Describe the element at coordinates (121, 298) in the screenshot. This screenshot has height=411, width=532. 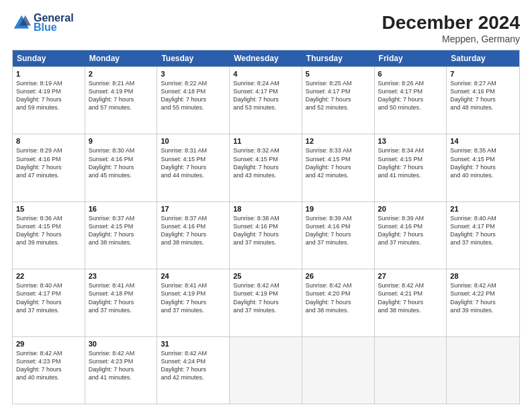
I see `day-info: Sunrise: 8:41 AMSunset: 4:18 PMDaylight:…` at that location.